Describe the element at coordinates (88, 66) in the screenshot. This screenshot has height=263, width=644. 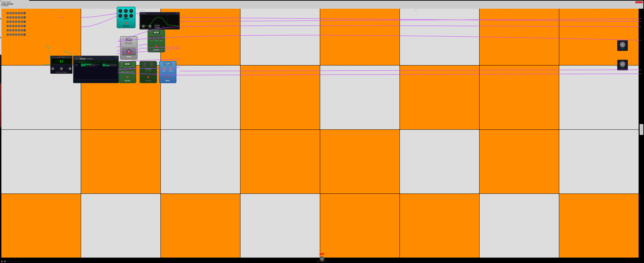
I see `fluid-reverb-slider` at that location.